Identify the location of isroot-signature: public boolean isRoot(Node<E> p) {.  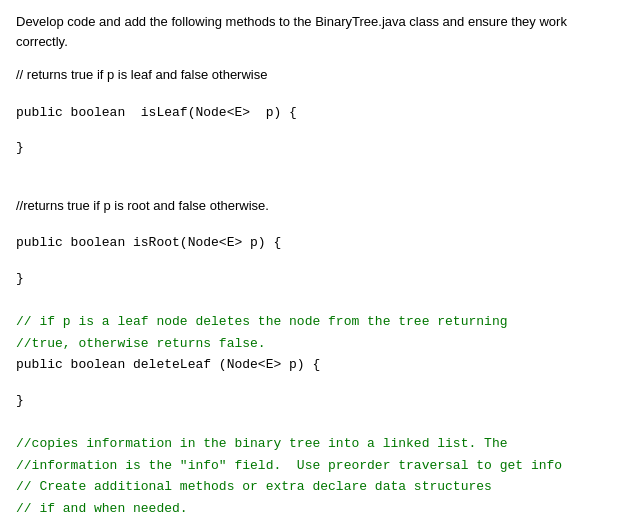
(314, 243).